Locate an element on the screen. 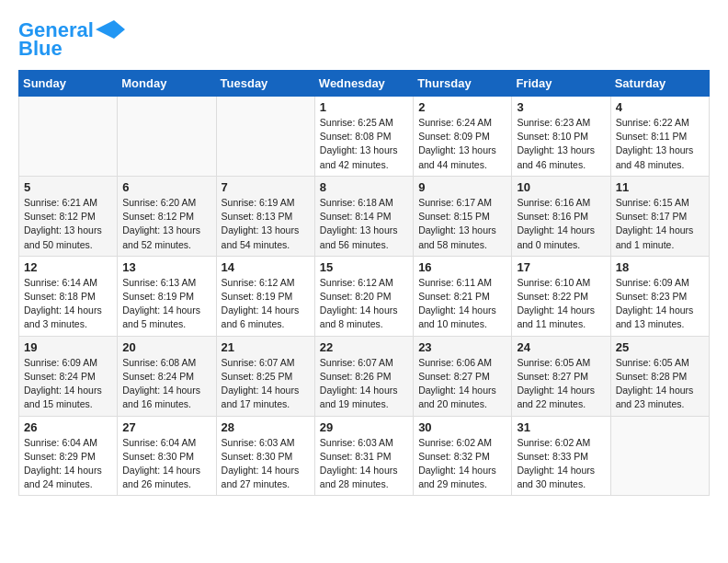  calendar-cell: 15Sunrise: 6:12 AMSunset: 8:20 PMDayligh… is located at coordinates (364, 296).